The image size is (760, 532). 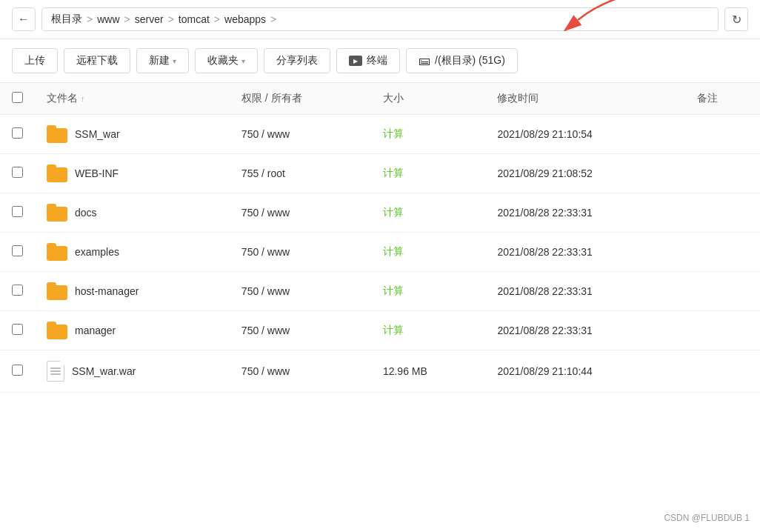 What do you see at coordinates (518, 98) in the screenshot?
I see `modified-col-label: 修改时间` at bounding box center [518, 98].